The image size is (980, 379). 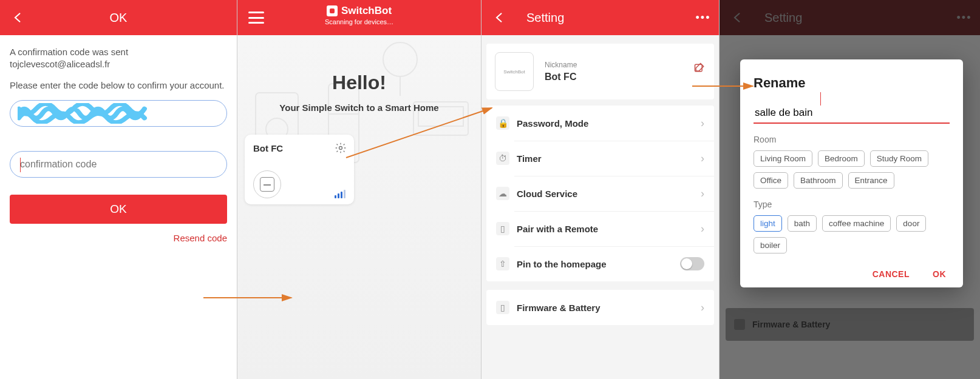 What do you see at coordinates (851, 173) in the screenshot?
I see `rename-dialog: Rename Room Living RoomBedroomStudy Room…` at bounding box center [851, 173].